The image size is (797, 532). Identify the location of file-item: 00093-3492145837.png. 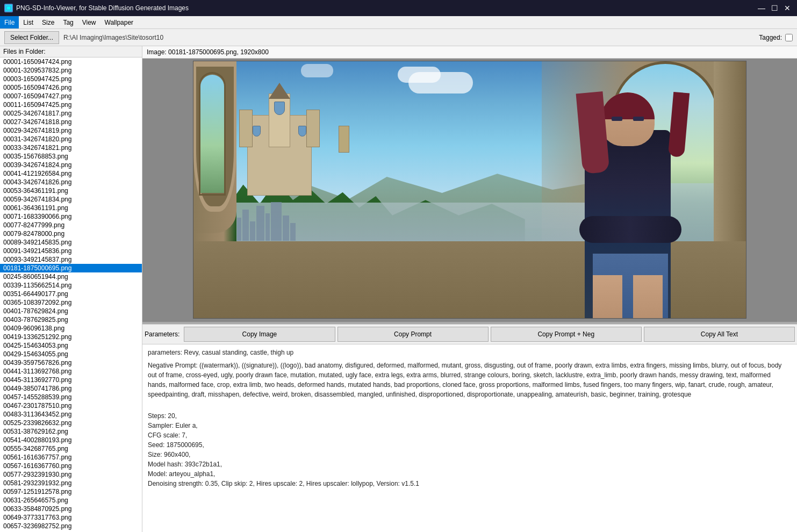
(71, 260).